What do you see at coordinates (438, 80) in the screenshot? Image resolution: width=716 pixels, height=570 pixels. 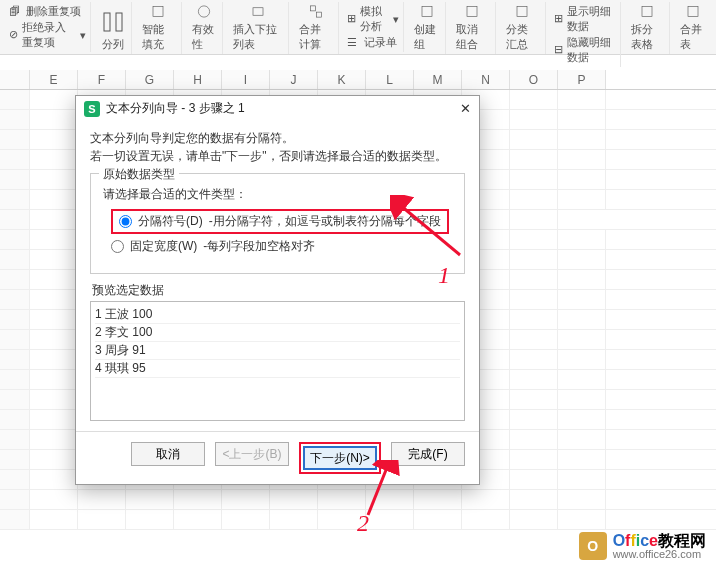 I see `col-header: M` at bounding box center [438, 80].